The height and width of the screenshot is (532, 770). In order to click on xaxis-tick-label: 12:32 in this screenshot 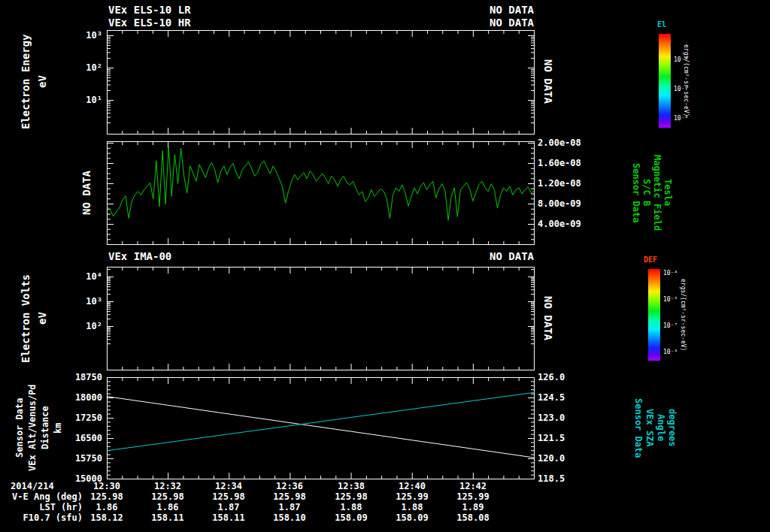, I will do `click(168, 486)`.